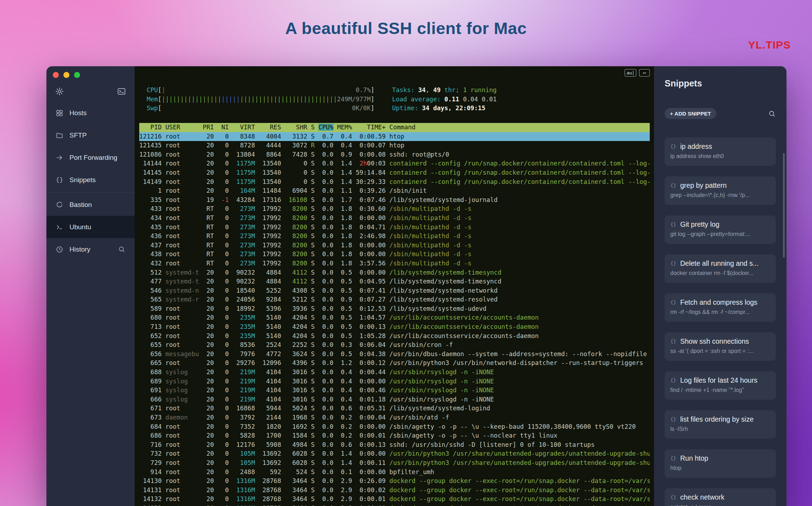 The height and width of the screenshot is (506, 812). I want to click on process-row-565: 565 systemd-r 20 0 24056 9284 5212 S 0.0…, so click(395, 300).